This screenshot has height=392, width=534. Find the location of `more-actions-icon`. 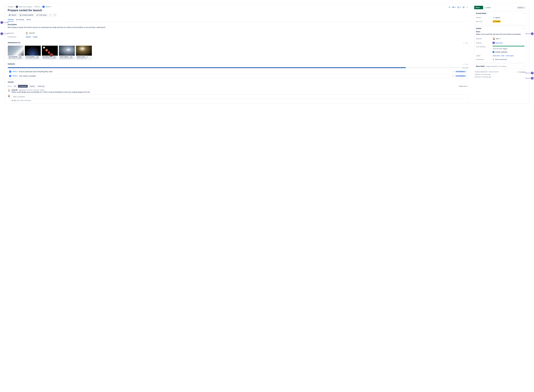

more-actions-icon is located at coordinates (467, 7).